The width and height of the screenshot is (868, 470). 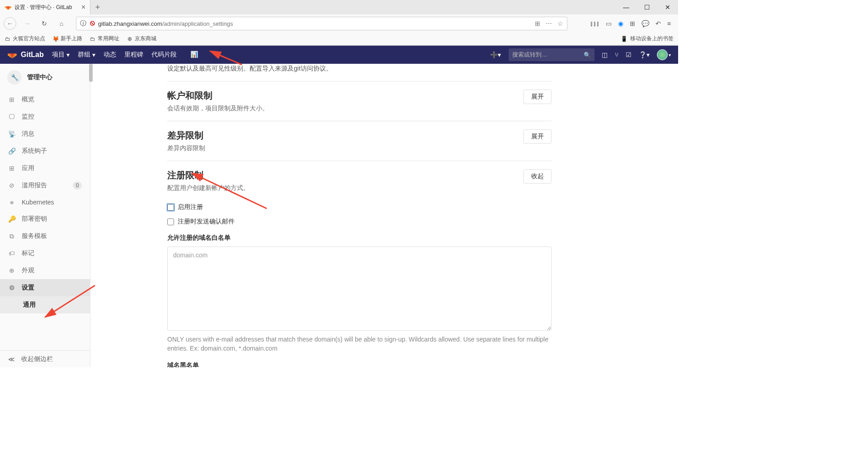 What do you see at coordinates (644, 55) in the screenshot?
I see `help-icon: ❔▾` at bounding box center [644, 55].